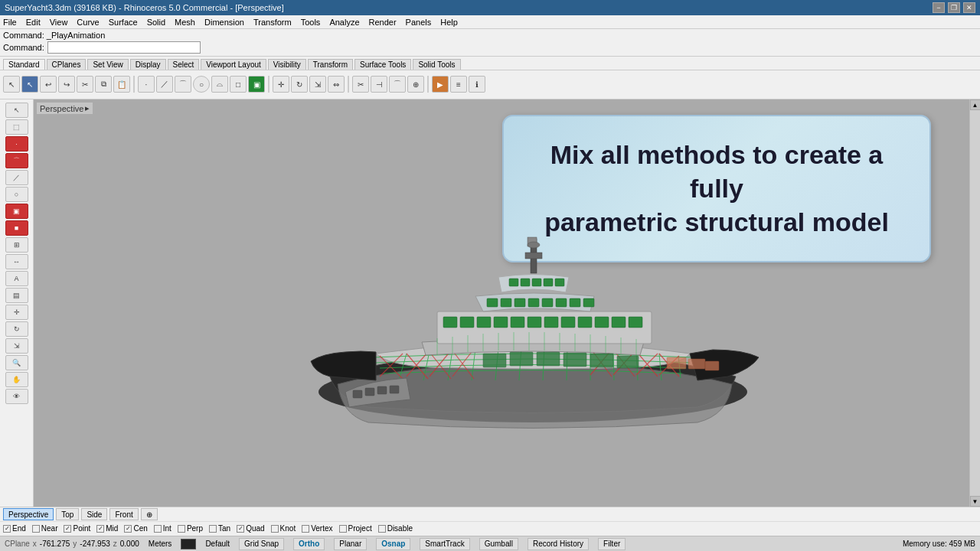 Image resolution: width=980 pixels, height=551 pixels. What do you see at coordinates (311, 22) in the screenshot?
I see `menu-tools: Tools` at bounding box center [311, 22].